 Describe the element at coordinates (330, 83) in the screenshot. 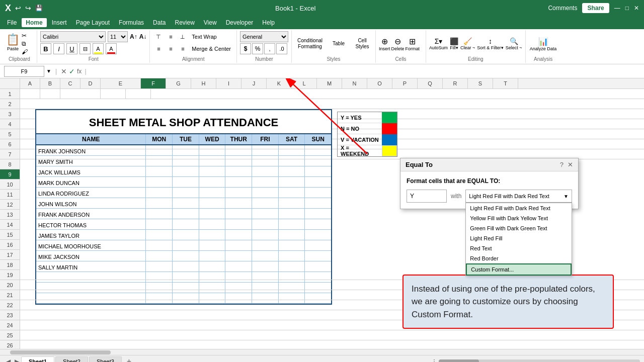

I see `col-header-m: M` at that location.